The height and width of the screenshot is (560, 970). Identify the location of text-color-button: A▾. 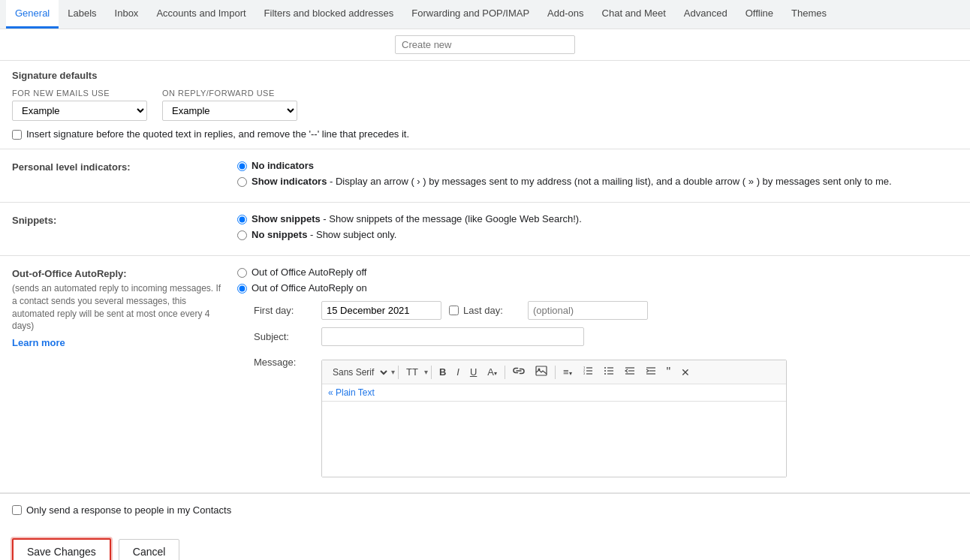
(493, 372).